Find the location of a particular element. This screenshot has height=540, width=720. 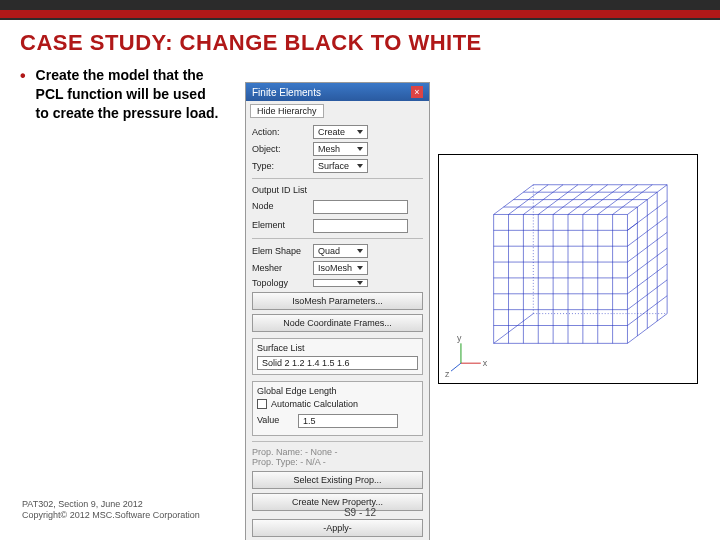

object-select: Mesh is located at coordinates (340, 149).